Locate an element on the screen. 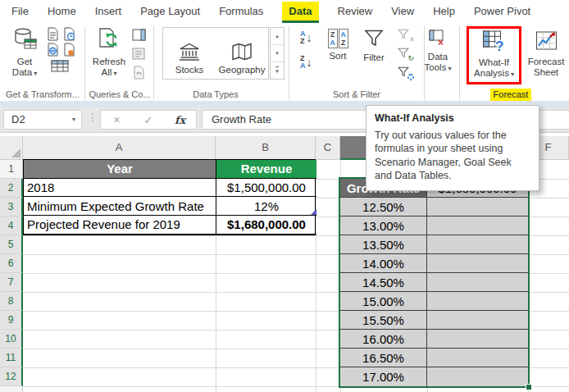  growth-rate-cell: 15.50% is located at coordinates (384, 320).